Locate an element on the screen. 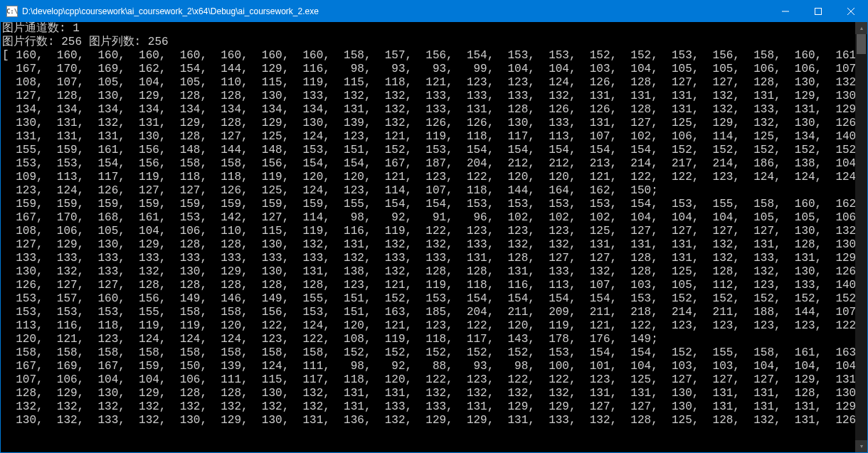  window-title: D:\develop\cpp\coursework\ai_coursework_… is located at coordinates (396, 11).